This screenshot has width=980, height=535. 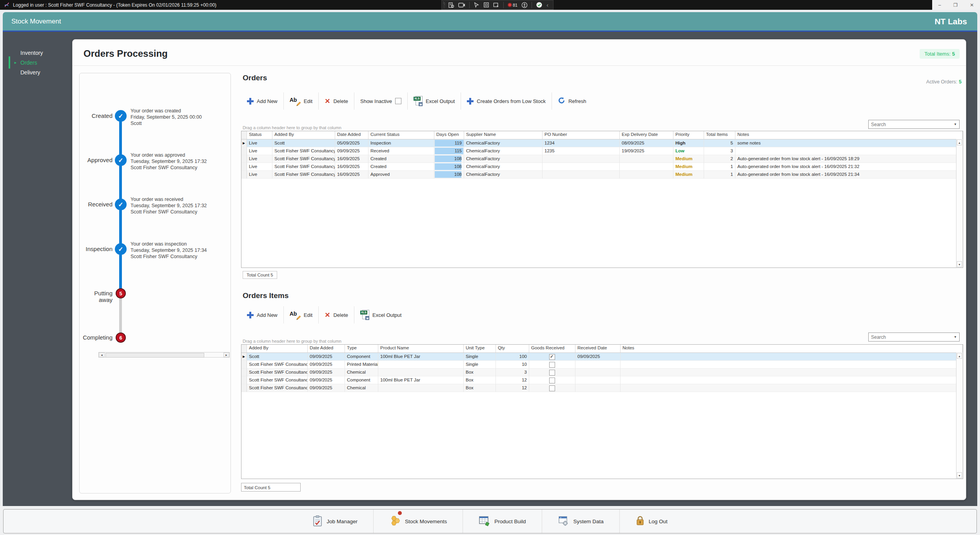 What do you see at coordinates (647, 135) in the screenshot?
I see `column-header: Exp Delivery Date` at bounding box center [647, 135].